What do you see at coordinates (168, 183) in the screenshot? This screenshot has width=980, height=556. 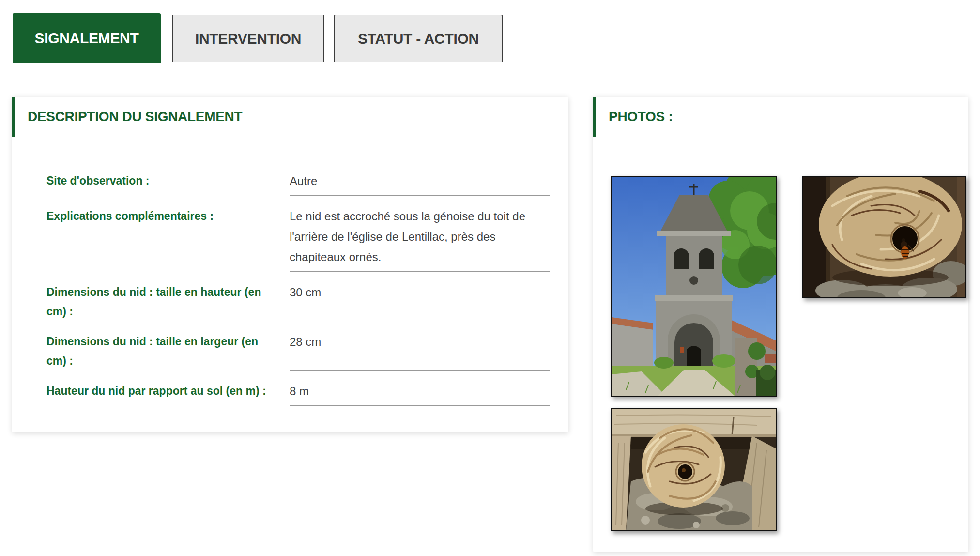 I see `field-label: Site d'observation :` at bounding box center [168, 183].